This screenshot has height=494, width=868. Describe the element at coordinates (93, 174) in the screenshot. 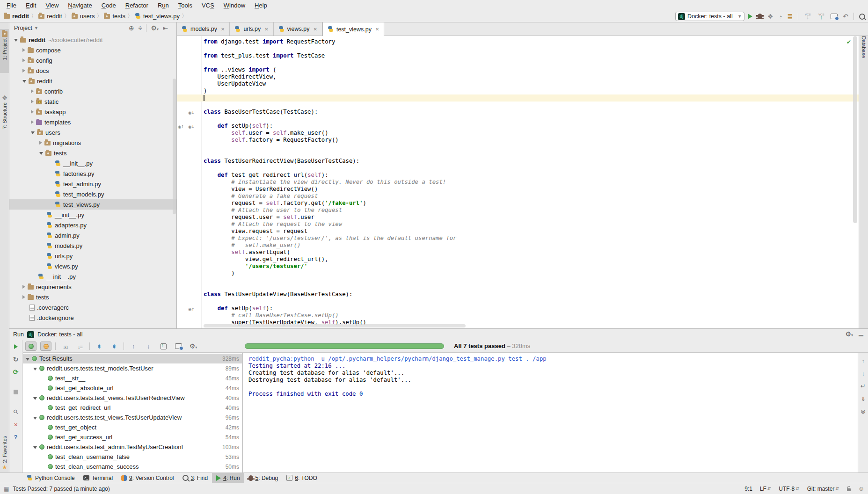

I see `project-tree-item: factories.py` at that location.